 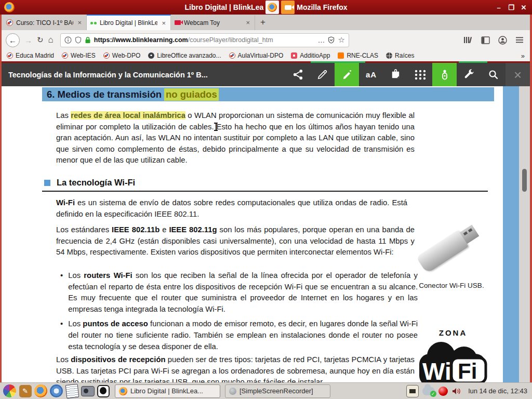 What do you see at coordinates (338, 62) in the screenshot?
I see `green-segment` at bounding box center [338, 62].